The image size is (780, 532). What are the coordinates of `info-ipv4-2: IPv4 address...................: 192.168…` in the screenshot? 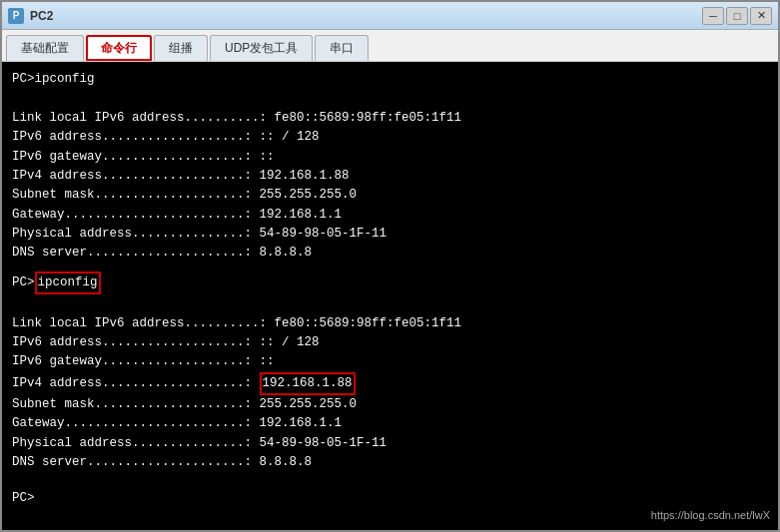 It's located at (390, 383).